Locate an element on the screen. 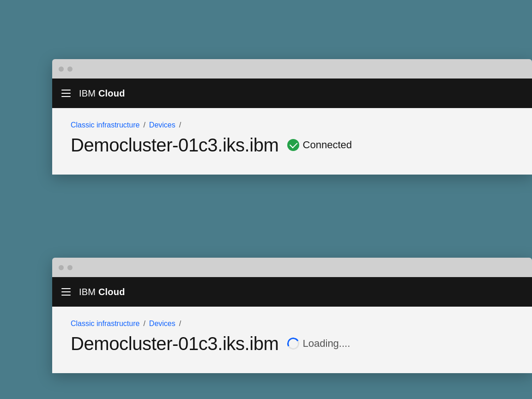 The image size is (532, 399). connected-icon is located at coordinates (293, 145).